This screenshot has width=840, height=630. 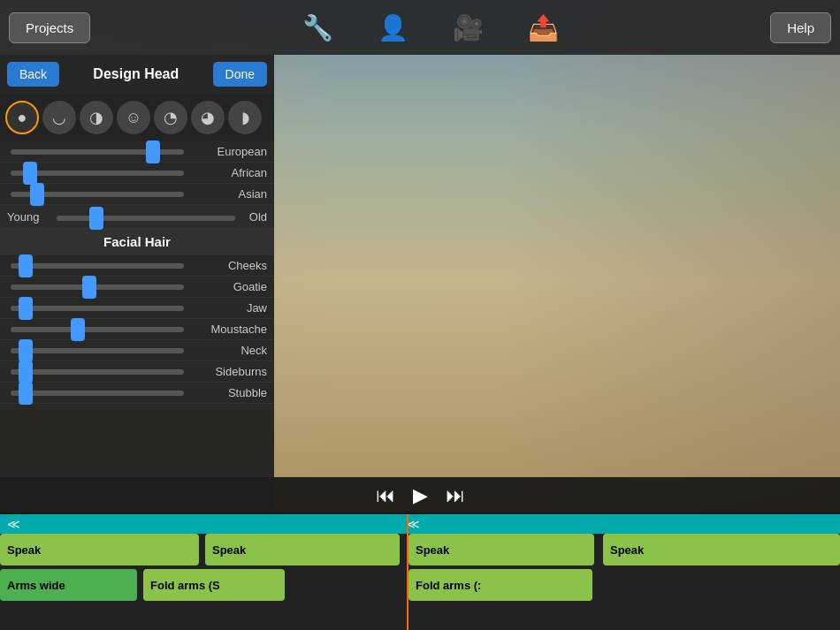 What do you see at coordinates (543, 28) in the screenshot?
I see `export-icon: 📤` at bounding box center [543, 28].